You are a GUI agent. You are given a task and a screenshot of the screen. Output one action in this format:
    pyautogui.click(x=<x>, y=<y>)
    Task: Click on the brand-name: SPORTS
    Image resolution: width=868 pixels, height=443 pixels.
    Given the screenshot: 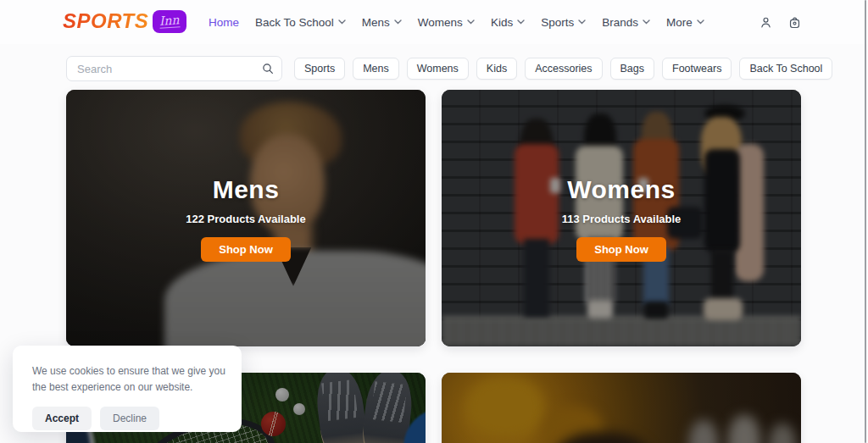 What is the action you would take?
    pyautogui.click(x=105, y=21)
    